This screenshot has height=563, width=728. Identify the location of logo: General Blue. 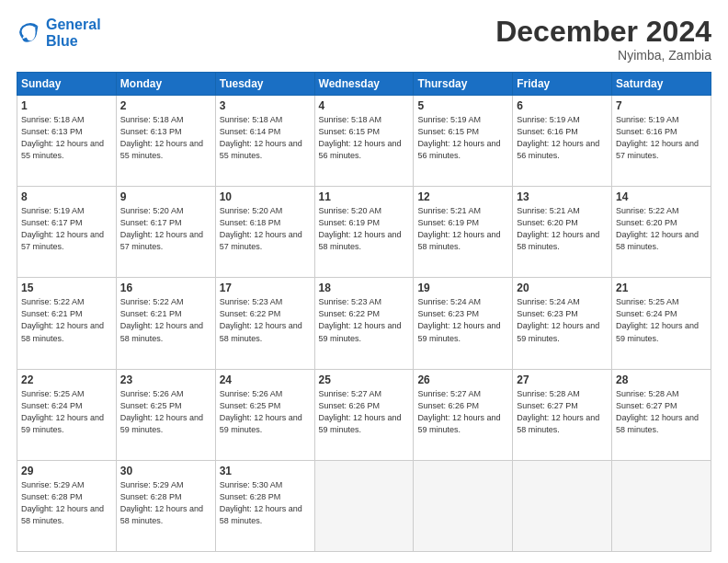
(59, 33).